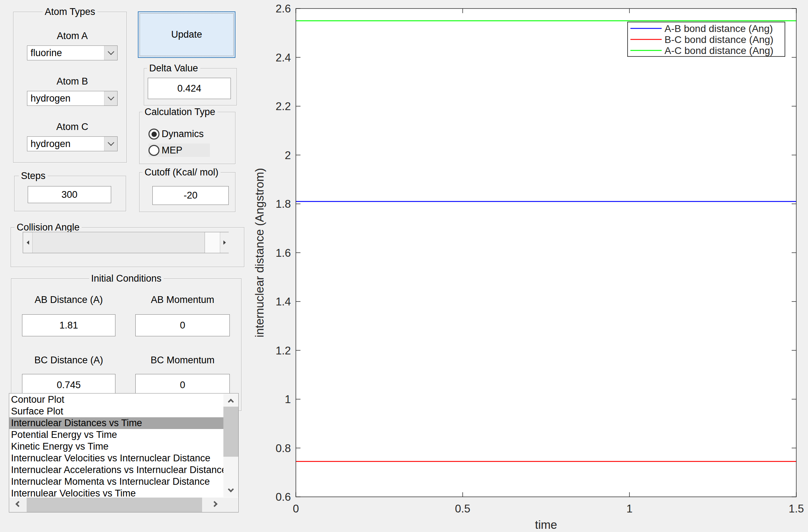 The image size is (808, 532). What do you see at coordinates (172, 151) in the screenshot?
I see `mep-radio-label: MEP` at bounding box center [172, 151].